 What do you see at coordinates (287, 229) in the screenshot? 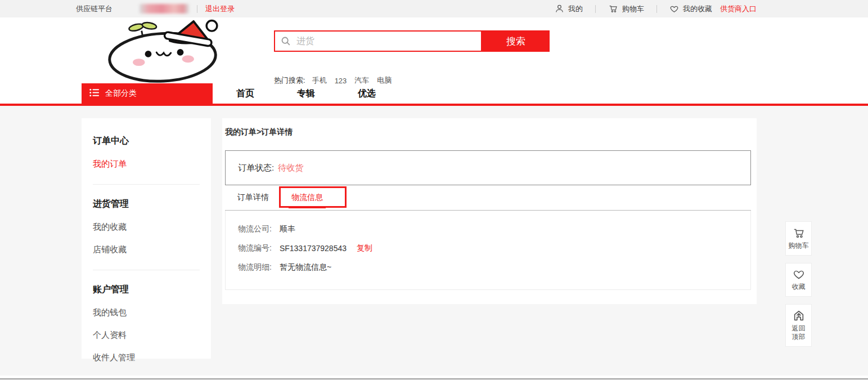
I see `logistics-company-value: 顺丰` at bounding box center [287, 229].